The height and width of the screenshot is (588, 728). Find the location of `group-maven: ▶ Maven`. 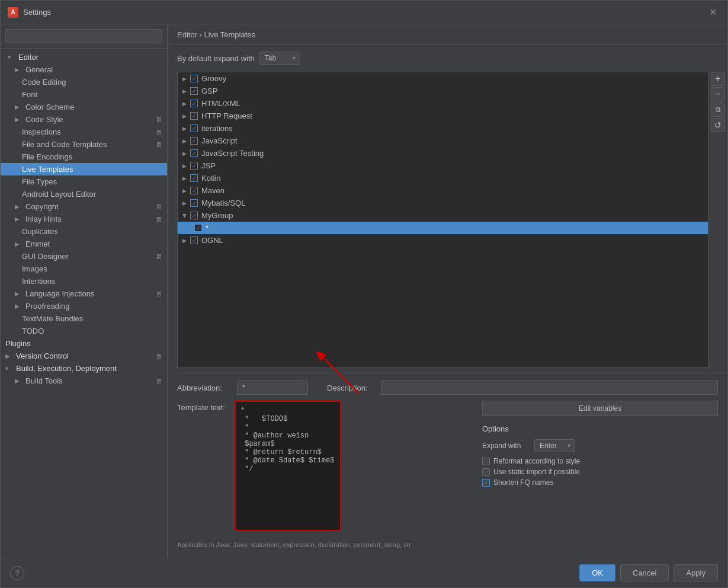

group-maven: ▶ Maven is located at coordinates (443, 191).